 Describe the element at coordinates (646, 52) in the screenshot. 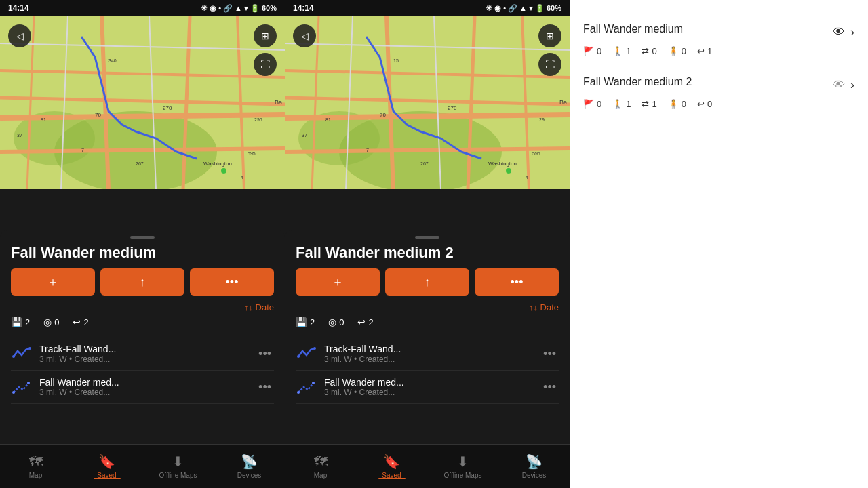

I see `split-icon-0: ⇄` at that location.